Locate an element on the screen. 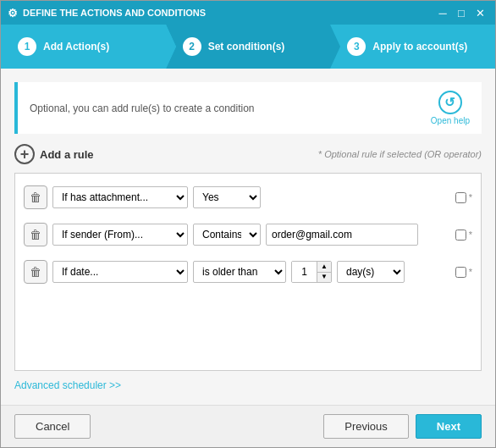  rule-2-optional: * is located at coordinates (464, 235).